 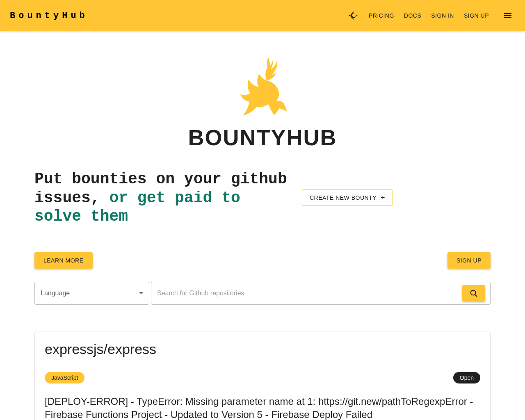 I want to click on status-chip: Open, so click(x=467, y=378).